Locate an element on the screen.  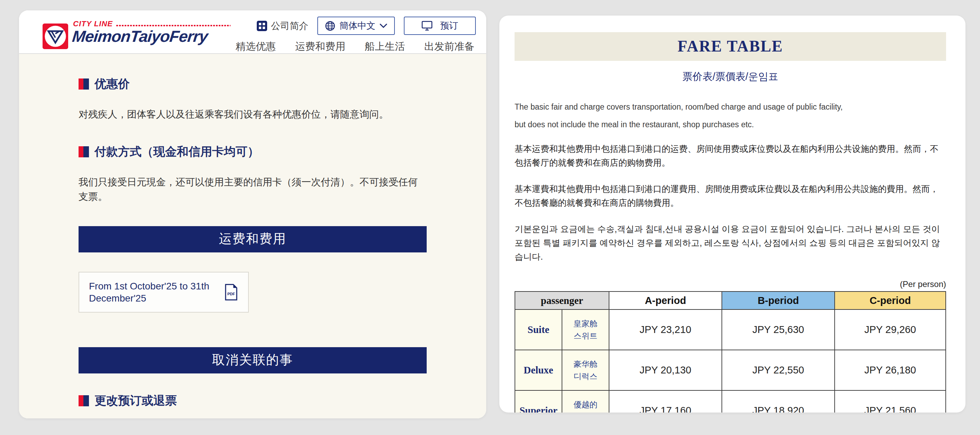
logo-brand-text: MeimonTaiyoFerry is located at coordinates (140, 37).